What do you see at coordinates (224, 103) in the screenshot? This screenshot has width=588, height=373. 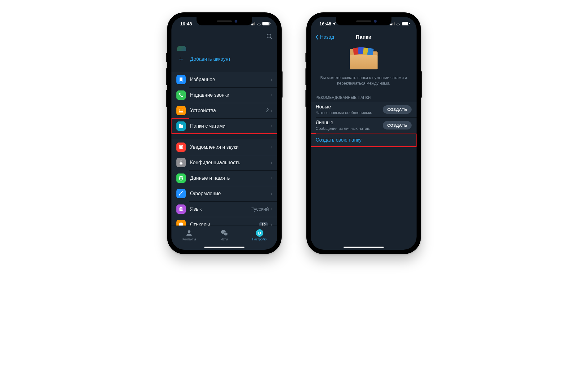 I see `settings-section-1: Избранное › Недавние звонки › Устройства…` at bounding box center [224, 103].